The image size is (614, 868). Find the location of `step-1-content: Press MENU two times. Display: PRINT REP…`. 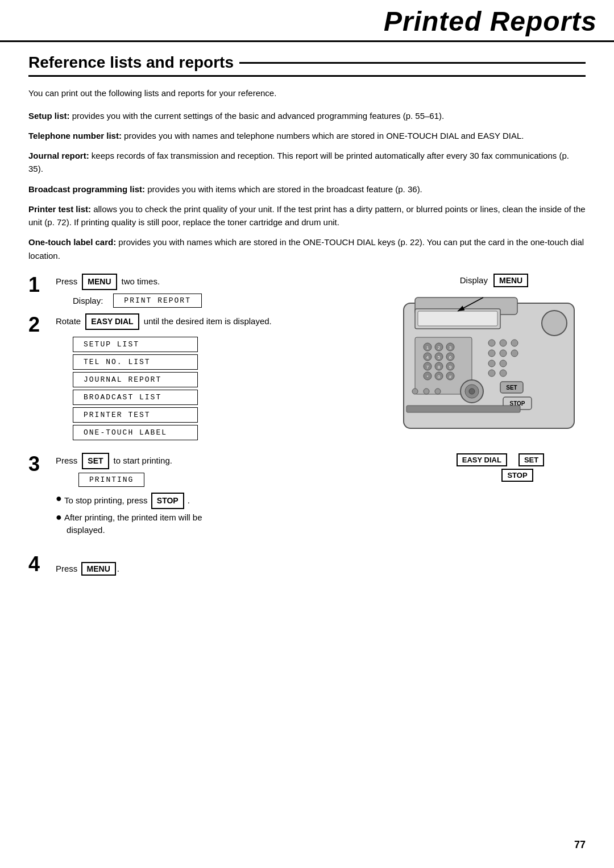

step-1-content: Press MENU two times. Display: PRINT REP… is located at coordinates (218, 291).